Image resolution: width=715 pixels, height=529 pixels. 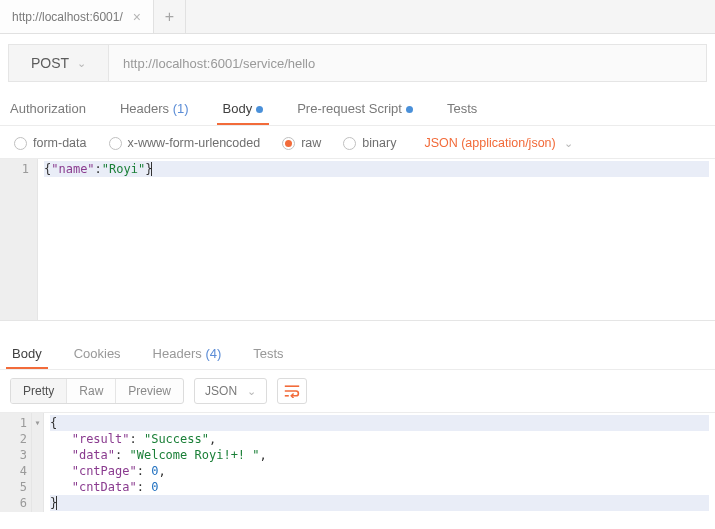 I want to click on resp-tab-tests: Tests, so click(x=268, y=354).